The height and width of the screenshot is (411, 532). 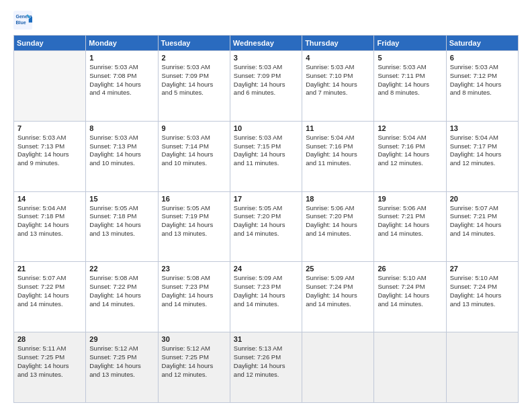 I want to click on calendar-cell: 9Sunrise: 5:03 AMSunset: 7:14 PMDaylight…, so click(x=193, y=156).